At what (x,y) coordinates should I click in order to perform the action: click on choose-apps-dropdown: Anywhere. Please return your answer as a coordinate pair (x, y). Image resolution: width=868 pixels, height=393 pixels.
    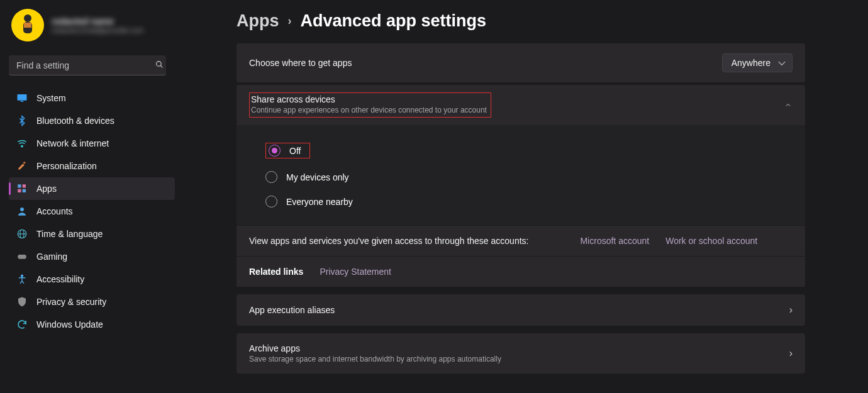
    Looking at the image, I should click on (757, 63).